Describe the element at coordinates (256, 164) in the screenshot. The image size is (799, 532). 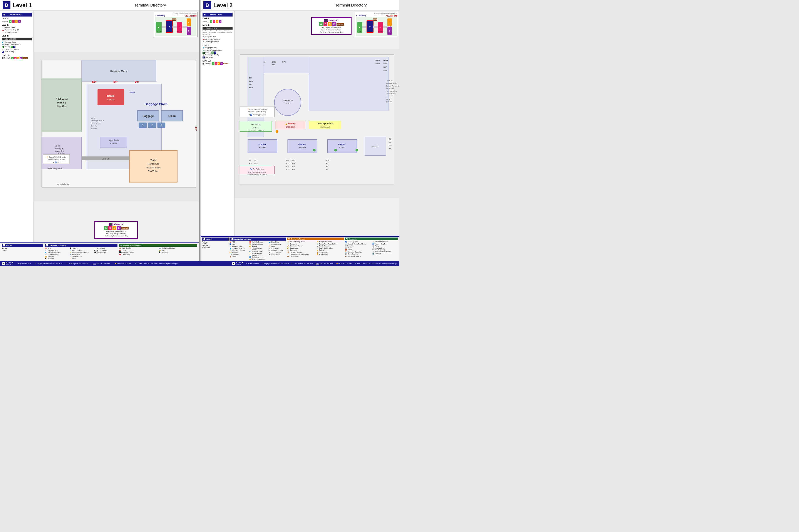
I see `svg-text: B22` at that location.